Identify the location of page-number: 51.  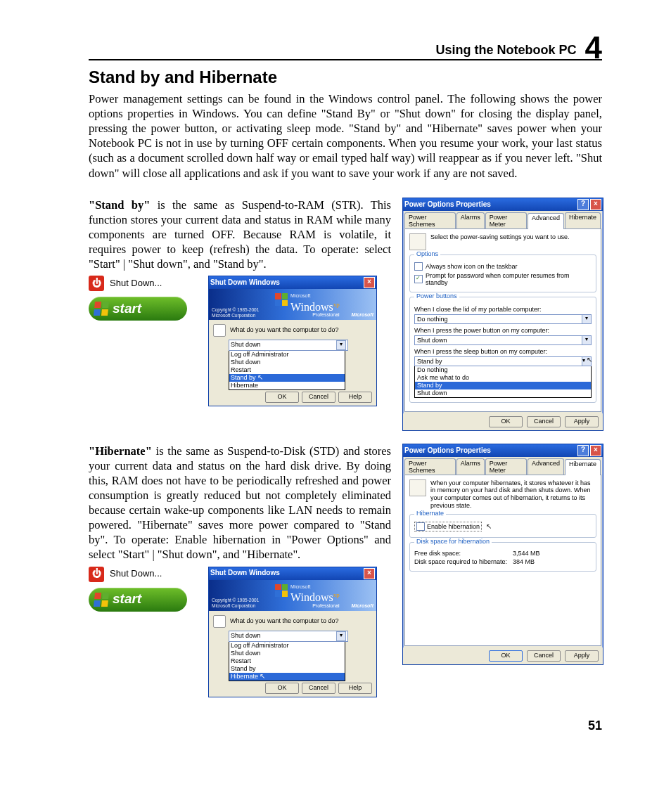
(345, 726).